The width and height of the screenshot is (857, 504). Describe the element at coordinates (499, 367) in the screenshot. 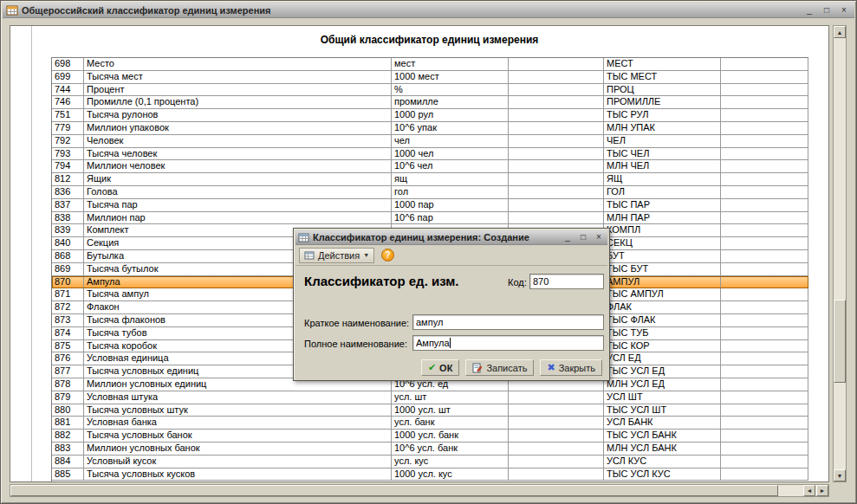

I see `save-button: Записать` at that location.